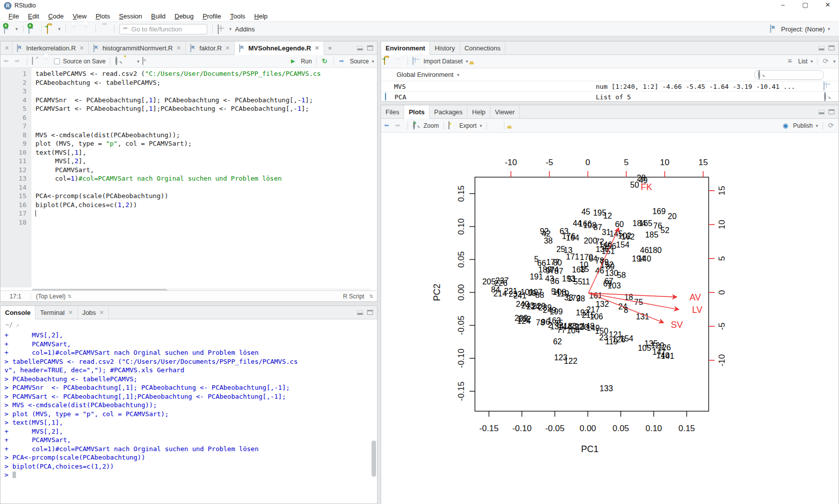 The image size is (839, 504). I want to click on goto-file-function-input: Go to file/function, so click(163, 29).